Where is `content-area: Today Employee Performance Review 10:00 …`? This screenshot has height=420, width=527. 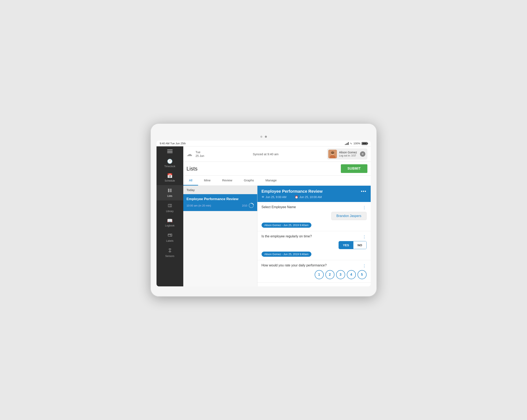
content-area: Today Employee Performance Review 10:00 … is located at coordinates (277, 236).